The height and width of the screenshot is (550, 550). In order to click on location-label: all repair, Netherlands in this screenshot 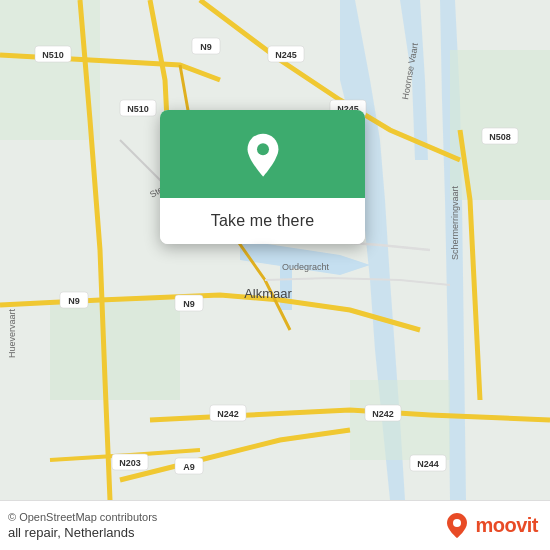, I will do `click(82, 532)`.